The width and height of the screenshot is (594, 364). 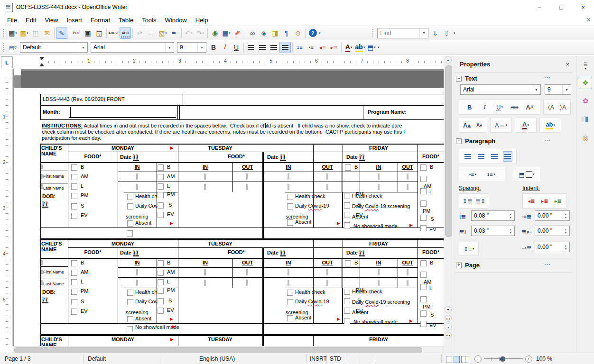 What do you see at coordinates (455, 33) in the screenshot?
I see `find-toolbar-options-icon: ▾` at bounding box center [455, 33].